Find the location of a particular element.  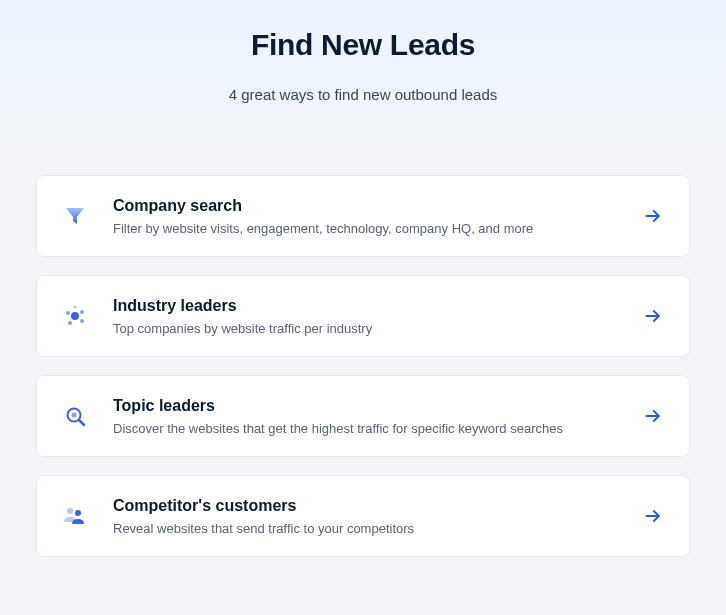

card-title: Competitor's customers is located at coordinates (377, 506).